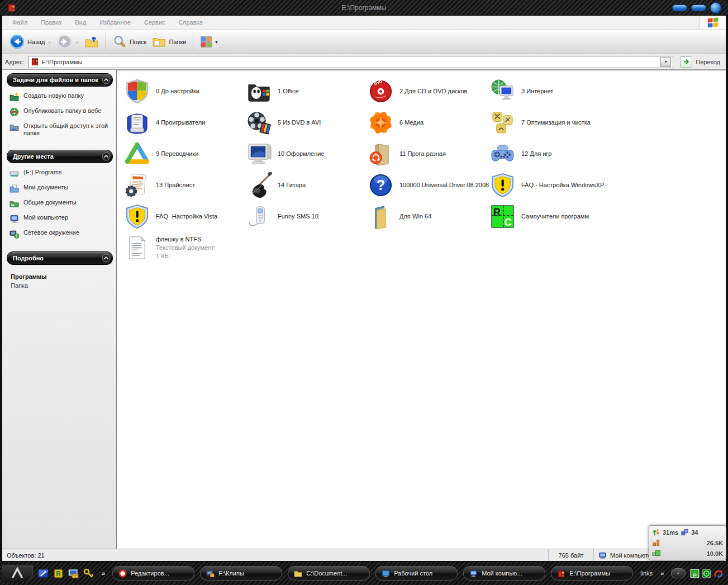 This screenshot has height=585, width=728. What do you see at coordinates (656, 543) in the screenshot?
I see `orange-bars-icon` at bounding box center [656, 543].